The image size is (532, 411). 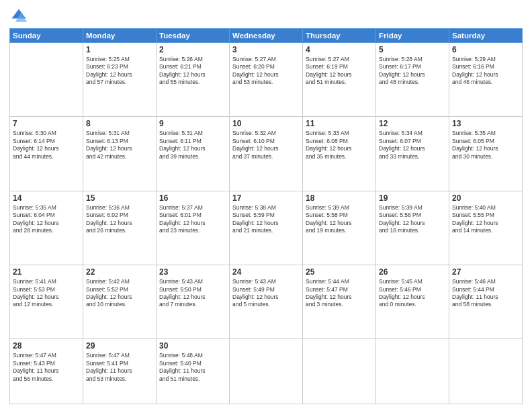 What do you see at coordinates (120, 145) in the screenshot?
I see `cell-details: Sunrise: 5:31 AMSunset: 6:13 PMDaylight:…` at bounding box center [120, 145].